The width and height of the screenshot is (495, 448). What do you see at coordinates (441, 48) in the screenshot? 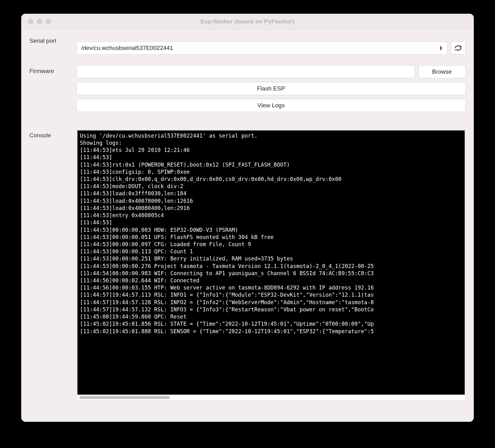
I see `chevron-up-down-icon: ▲▼` at bounding box center [441, 48].